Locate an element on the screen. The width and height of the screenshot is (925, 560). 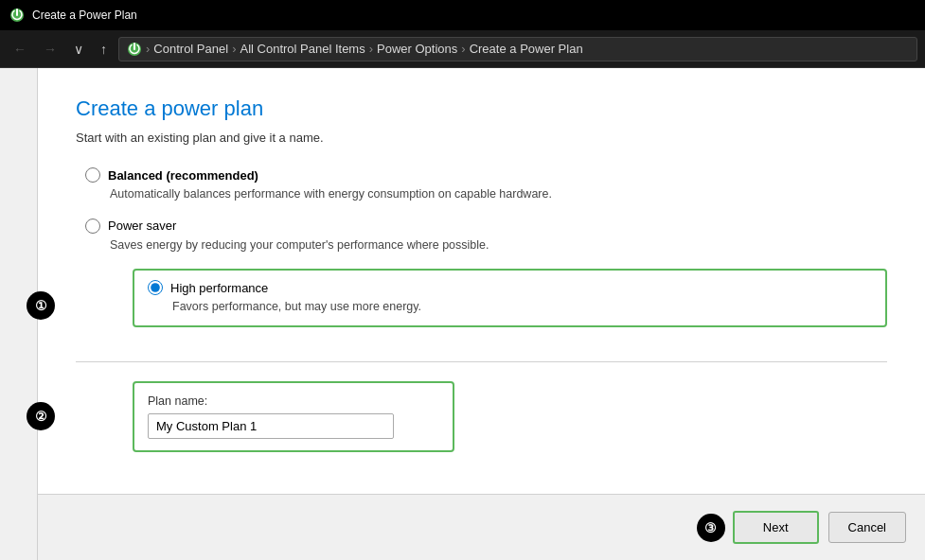
path-icon is located at coordinates (134, 49).